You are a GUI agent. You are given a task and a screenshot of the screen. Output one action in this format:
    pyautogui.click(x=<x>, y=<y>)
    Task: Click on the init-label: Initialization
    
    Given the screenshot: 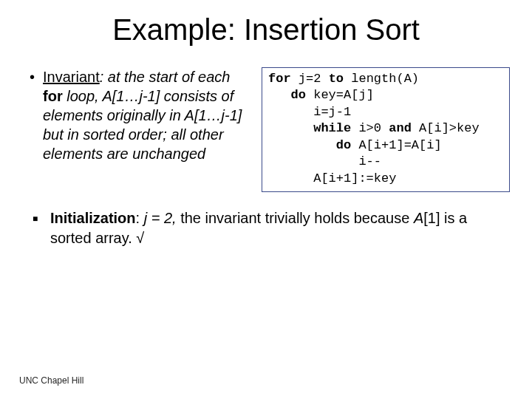 What is the action you would take?
    pyautogui.click(x=93, y=218)
    